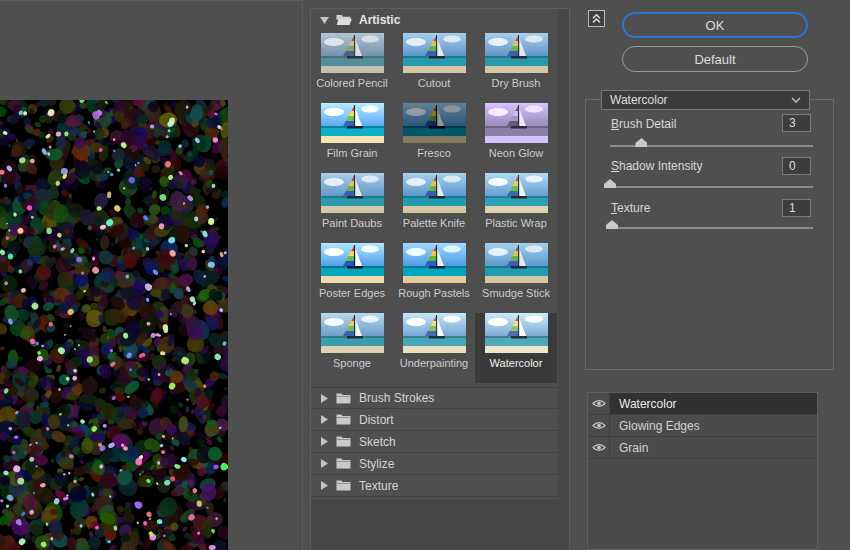 The width and height of the screenshot is (850, 550). What do you see at coordinates (434, 68) in the screenshot?
I see `filter-thumb-cutout: Cutout` at bounding box center [434, 68].